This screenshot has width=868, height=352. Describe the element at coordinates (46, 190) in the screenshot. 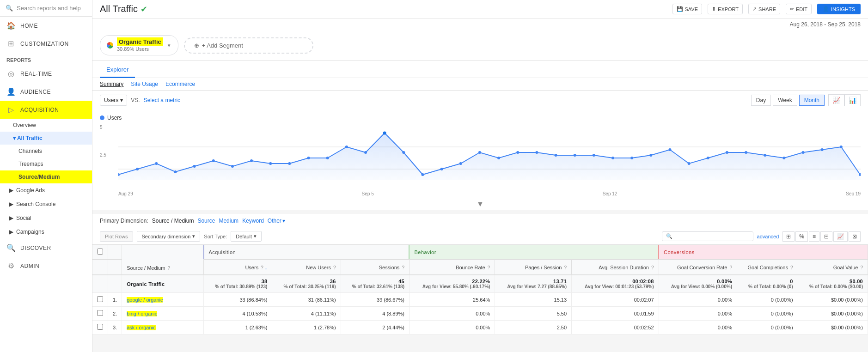

I see `sidebar-item-google-ads: ▶ Google Ads` at that location.